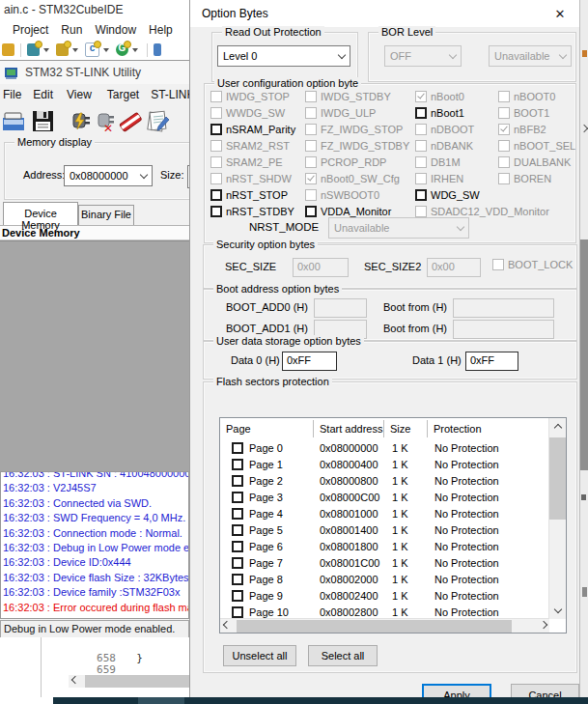  What do you see at coordinates (543, 626) in the screenshot?
I see `scroll-right-icon` at bounding box center [543, 626].